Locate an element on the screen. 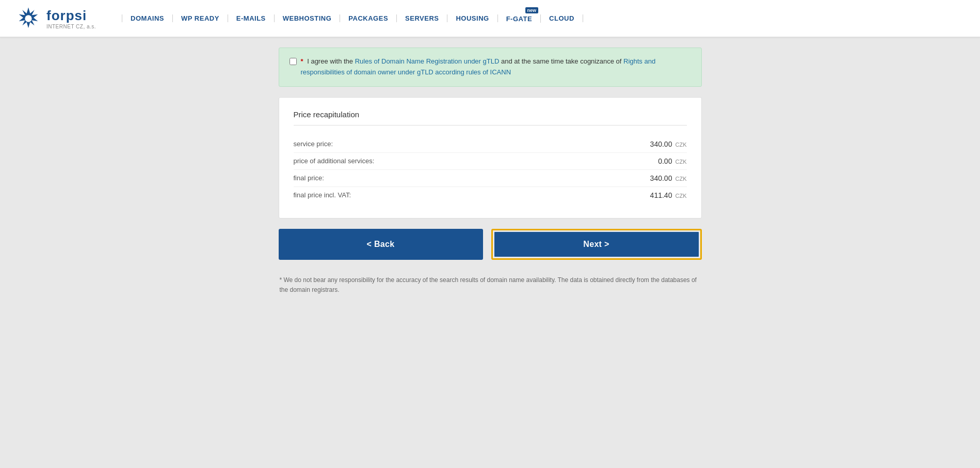 This screenshot has height=468, width=980. price-value-additional: 0.00 CZK is located at coordinates (672, 161).